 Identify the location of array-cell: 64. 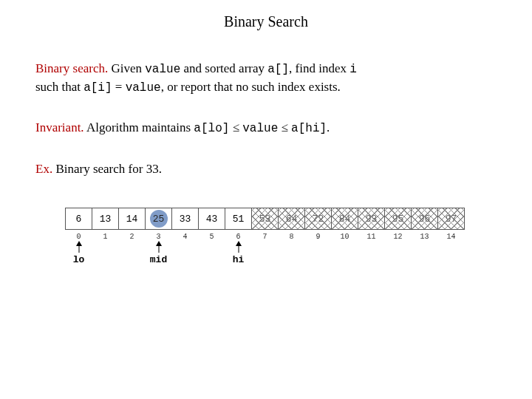
(291, 219).